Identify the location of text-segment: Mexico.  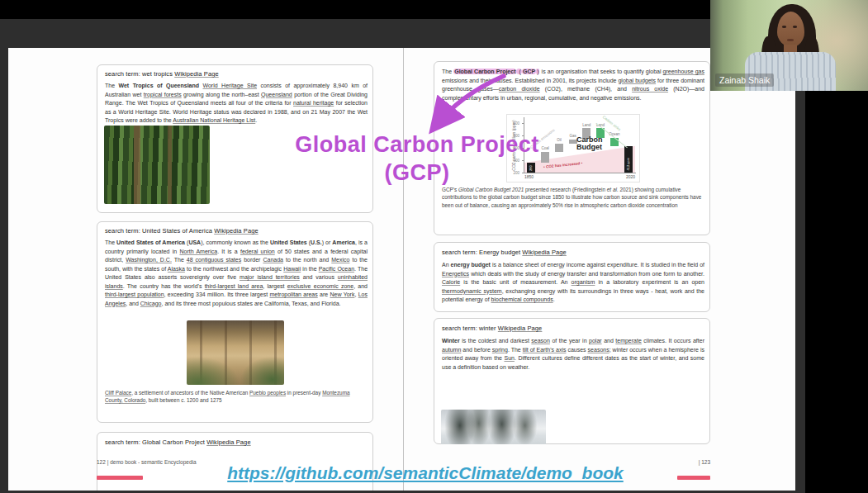
(340, 259).